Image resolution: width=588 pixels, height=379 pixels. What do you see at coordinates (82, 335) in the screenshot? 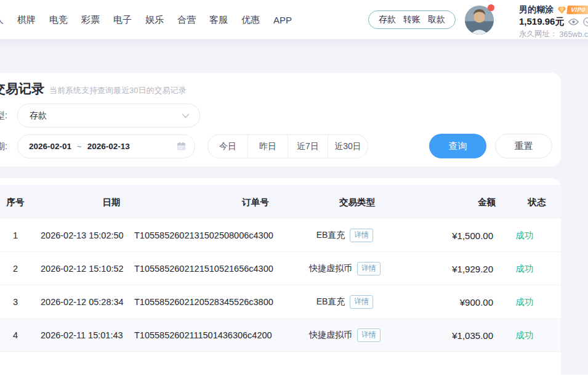
I see `cell-date: 2026-02-11 15:01:43` at bounding box center [82, 335].